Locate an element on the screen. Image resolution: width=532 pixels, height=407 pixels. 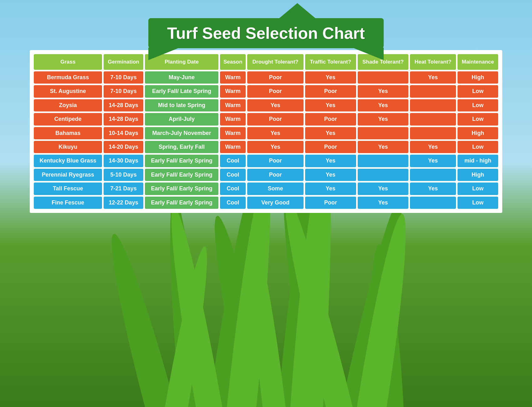
cell-maintenance: mid - high is located at coordinates (478, 161).